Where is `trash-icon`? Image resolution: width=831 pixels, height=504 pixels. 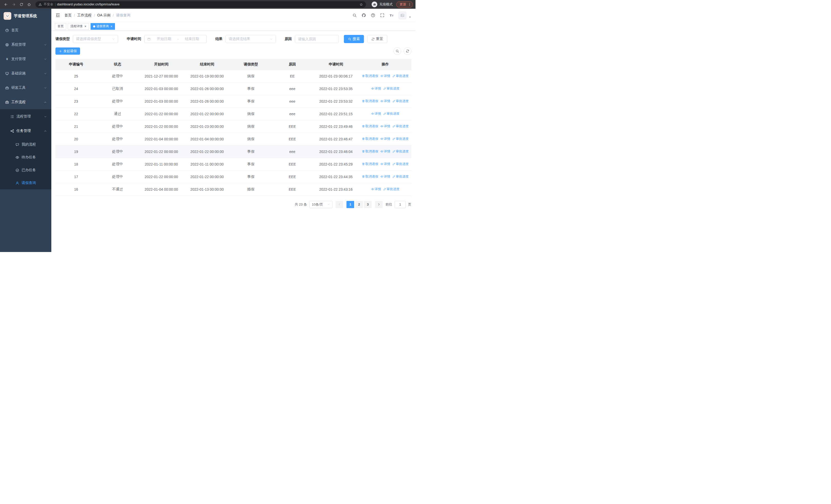
trash-icon is located at coordinates (364, 164).